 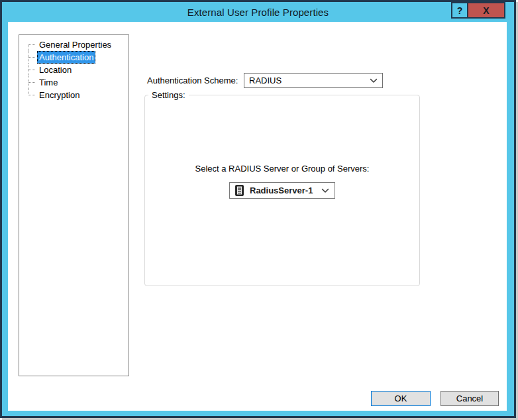 What do you see at coordinates (76, 45) in the screenshot?
I see `tree-item-label: General Properties` at bounding box center [76, 45].